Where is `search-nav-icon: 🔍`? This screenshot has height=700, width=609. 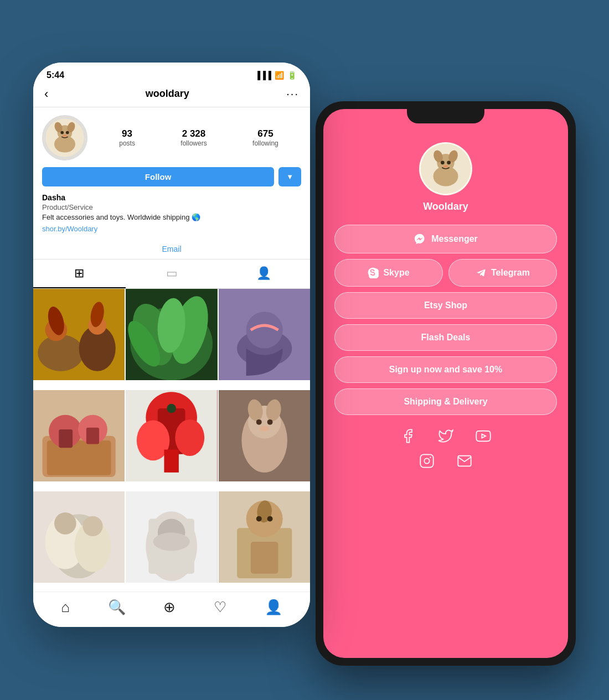 search-nav-icon: 🔍 is located at coordinates (117, 608).